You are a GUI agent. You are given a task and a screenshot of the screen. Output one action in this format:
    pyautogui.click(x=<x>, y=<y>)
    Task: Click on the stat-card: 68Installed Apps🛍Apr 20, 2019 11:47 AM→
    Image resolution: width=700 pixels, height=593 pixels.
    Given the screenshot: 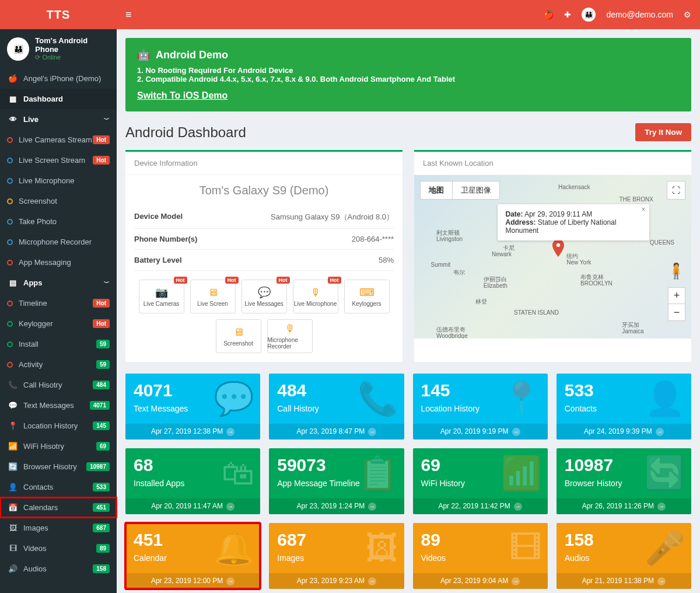 What is the action you would take?
    pyautogui.click(x=192, y=481)
    